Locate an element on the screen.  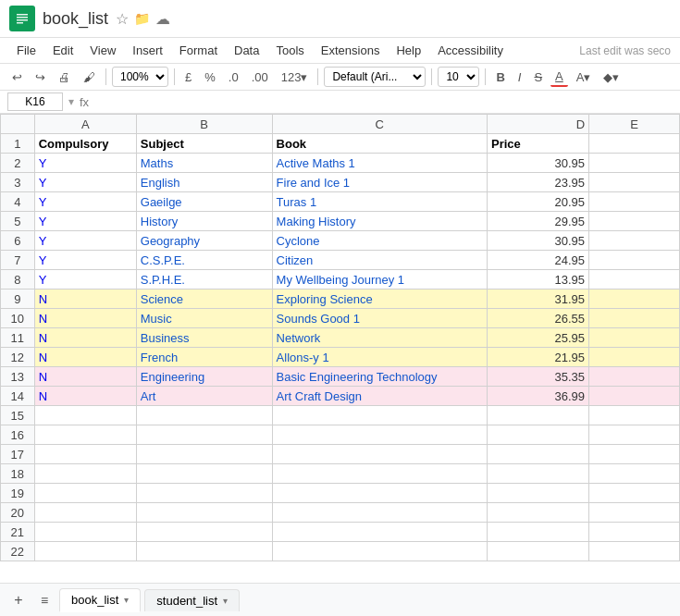
table-row: 1CompulsorySubjectBookPrice is located at coordinates (340, 144).